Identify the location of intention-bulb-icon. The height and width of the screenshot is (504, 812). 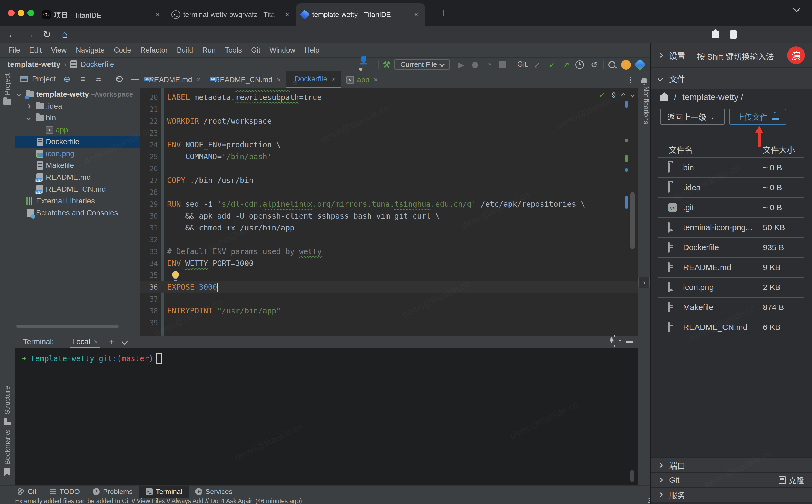
(175, 275).